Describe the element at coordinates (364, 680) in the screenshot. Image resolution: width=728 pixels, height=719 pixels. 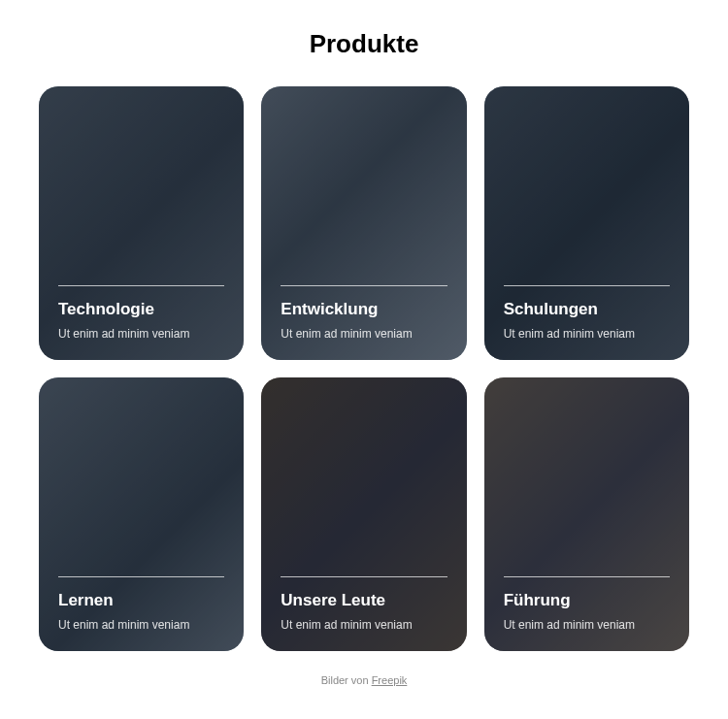
I see `attribution: Bilder von Freepik` at that location.